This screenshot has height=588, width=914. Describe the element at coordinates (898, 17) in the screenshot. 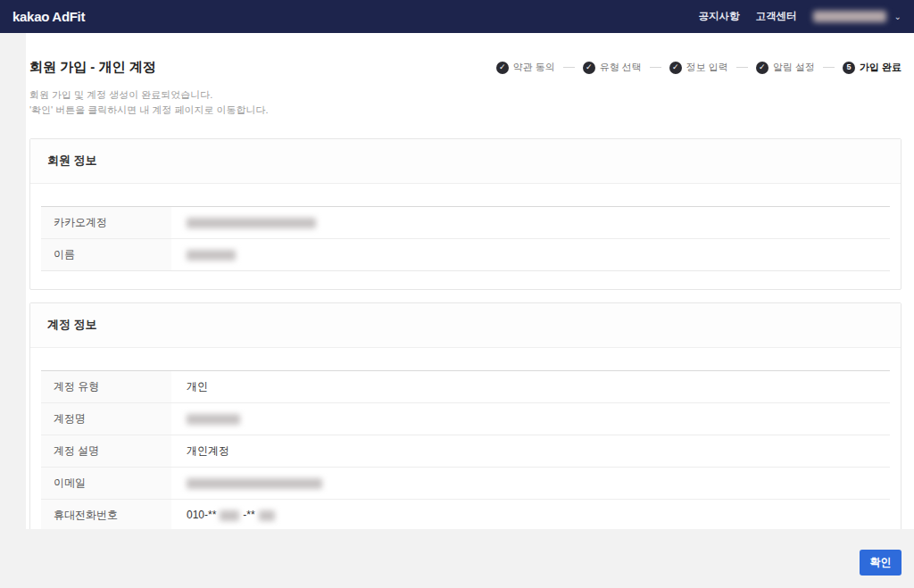

I see `chevron-down-icon: ⌄` at that location.